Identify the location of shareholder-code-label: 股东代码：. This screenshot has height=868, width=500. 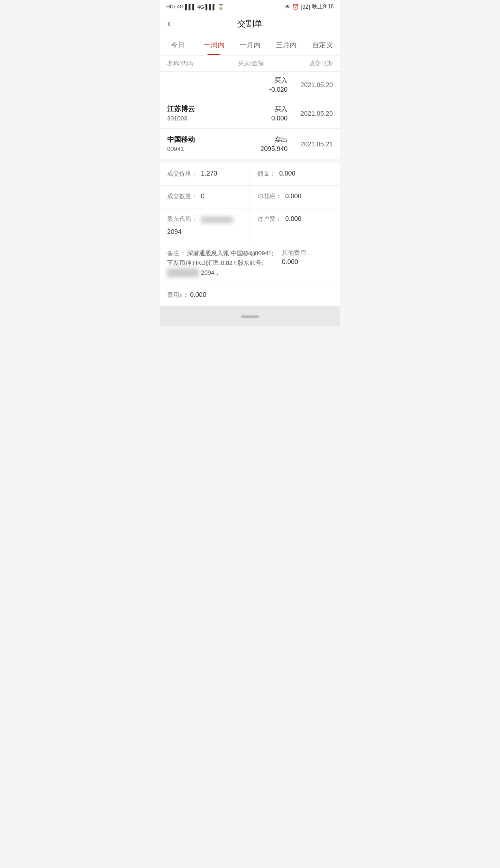
(182, 219).